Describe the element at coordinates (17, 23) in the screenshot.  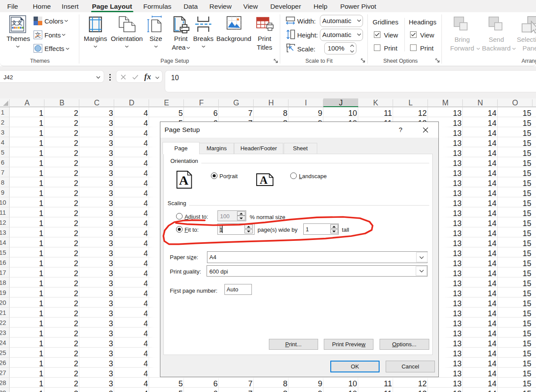
I see `svg-text: 文文` at that location.